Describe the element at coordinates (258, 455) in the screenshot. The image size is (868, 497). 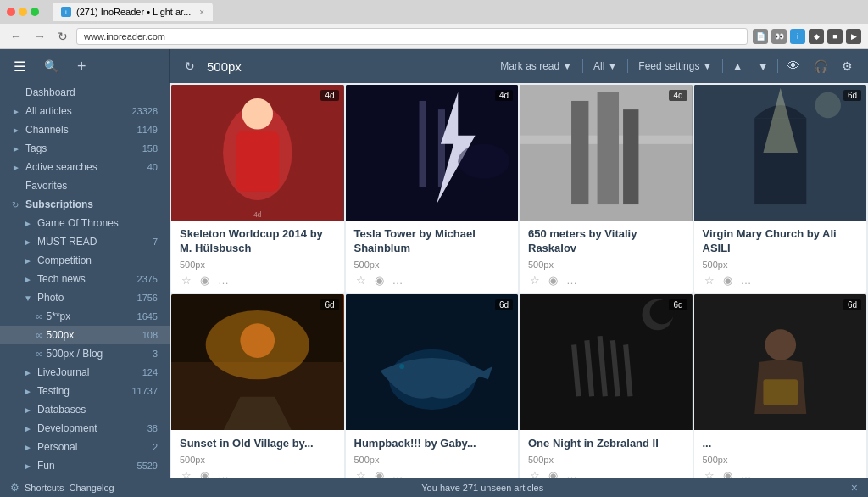
I see `card-5-body: Sunset in Old Village by... 500px ☆ ◉ …` at that location.